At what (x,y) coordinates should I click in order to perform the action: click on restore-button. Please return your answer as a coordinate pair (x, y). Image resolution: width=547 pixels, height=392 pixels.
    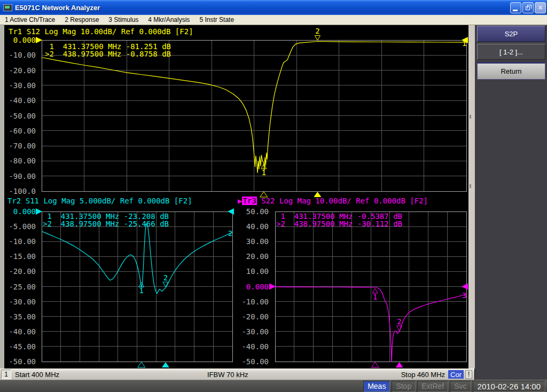
    Looking at the image, I should click on (528, 7).